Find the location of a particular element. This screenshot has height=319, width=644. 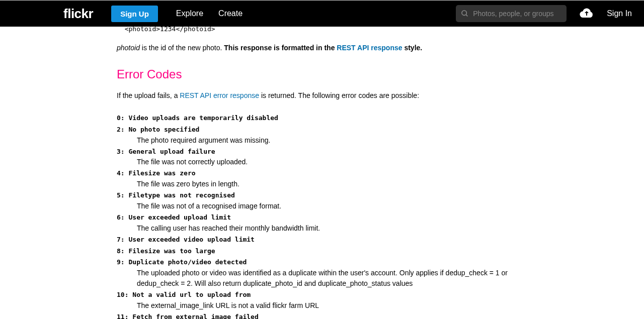

error-code-title: 4: Filesize was zero is located at coordinates (319, 174).